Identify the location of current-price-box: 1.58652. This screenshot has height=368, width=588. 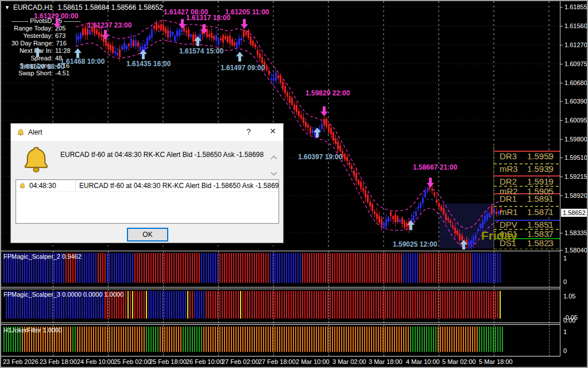
(574, 213).